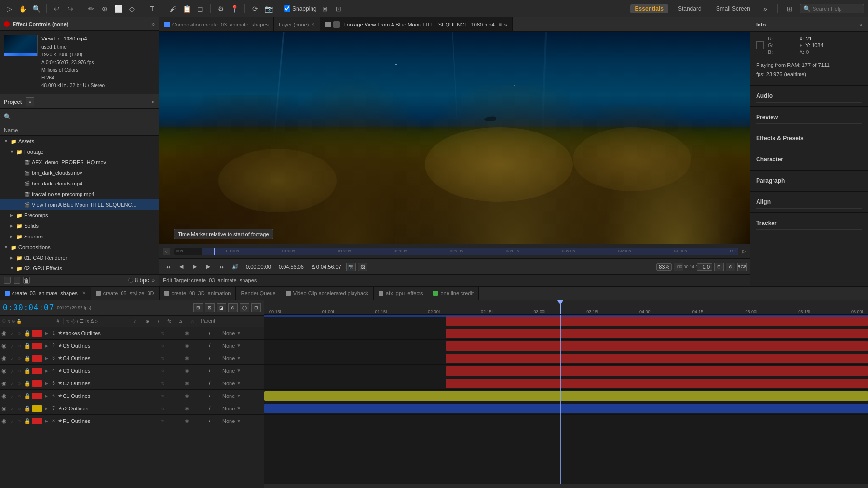  Describe the element at coordinates (27, 396) in the screenshot. I see `layer-6-lock: 🔒` at that location.